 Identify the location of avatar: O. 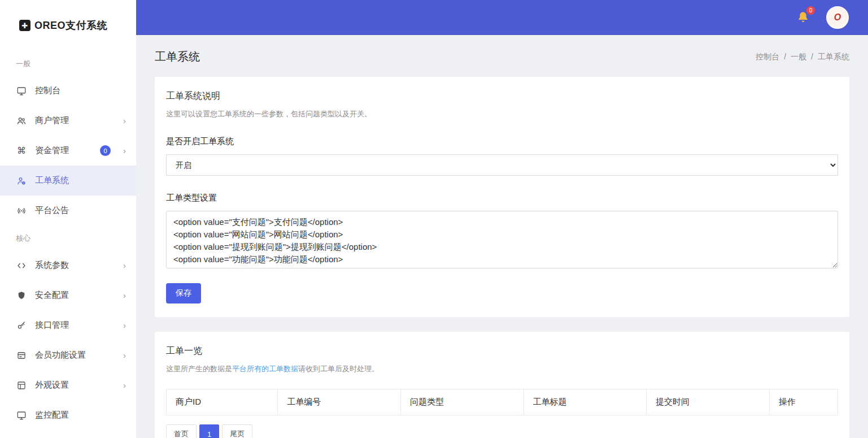
(838, 18).